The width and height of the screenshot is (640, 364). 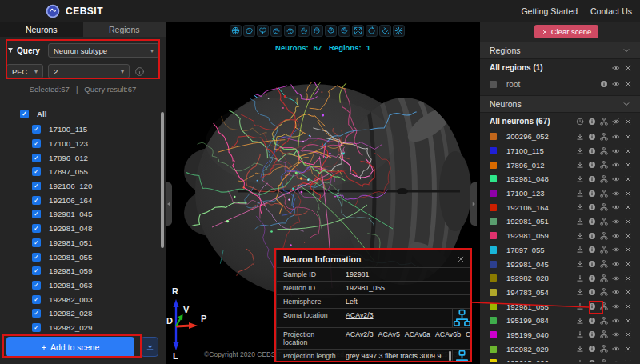 What do you see at coordinates (448, 334) in the screenshot?
I see `region-link: ACAv6b` at bounding box center [448, 334].